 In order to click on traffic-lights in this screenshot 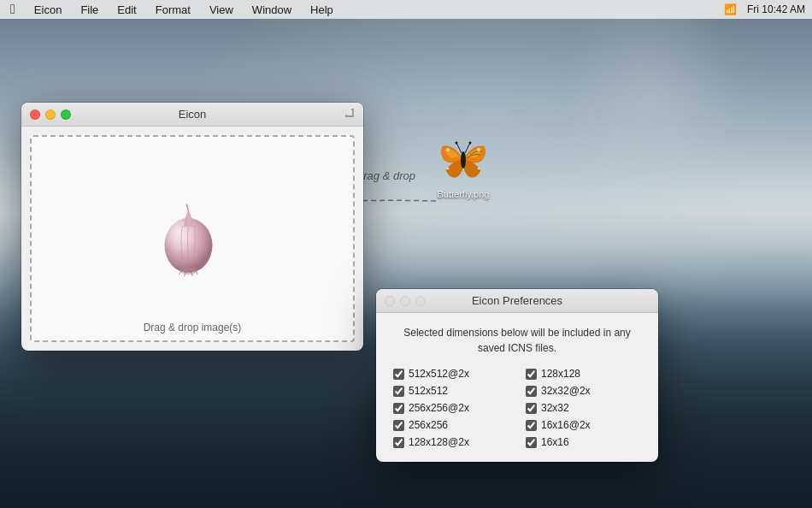, I will do `click(50, 115)`.